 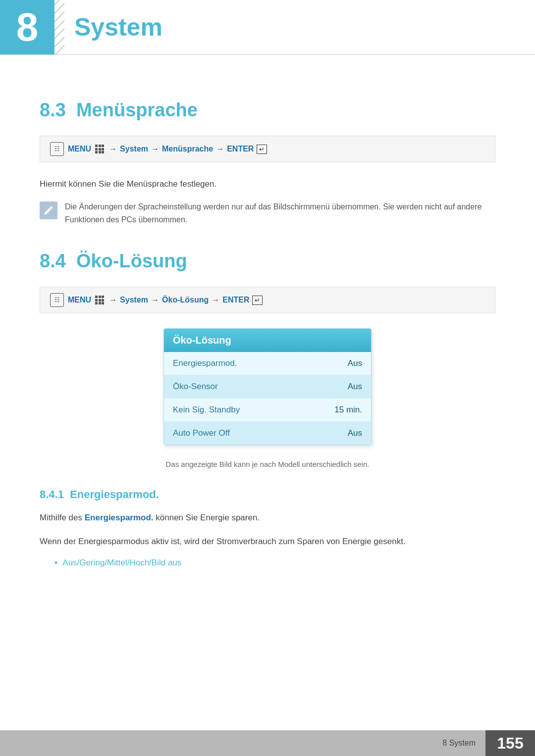 What do you see at coordinates (268, 28) in the screenshot?
I see `chapter-header: 8 System` at bounding box center [268, 28].